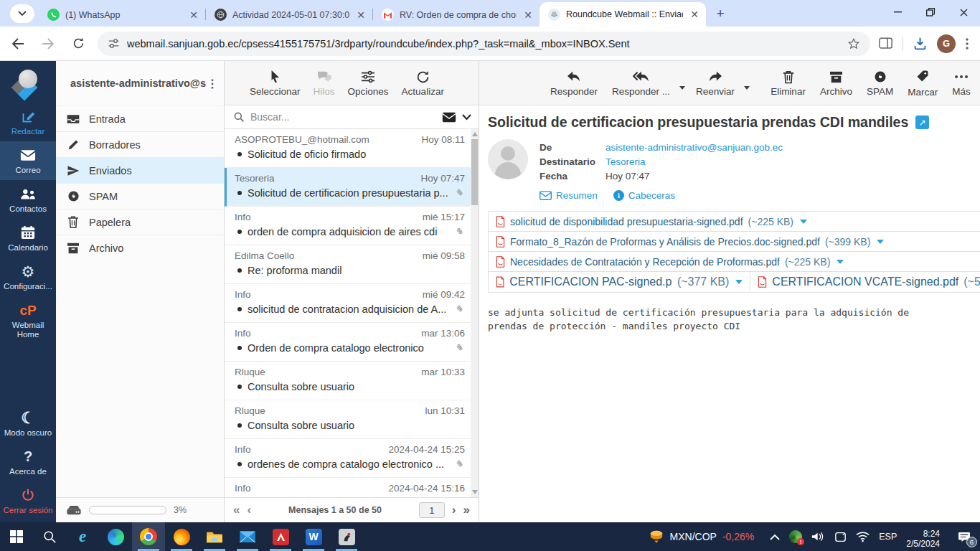 The height and width of the screenshot is (551, 980). Describe the element at coordinates (645, 262) in the screenshot. I see `attachment-name: Necesidades de Contratación y Recepción …` at that location.